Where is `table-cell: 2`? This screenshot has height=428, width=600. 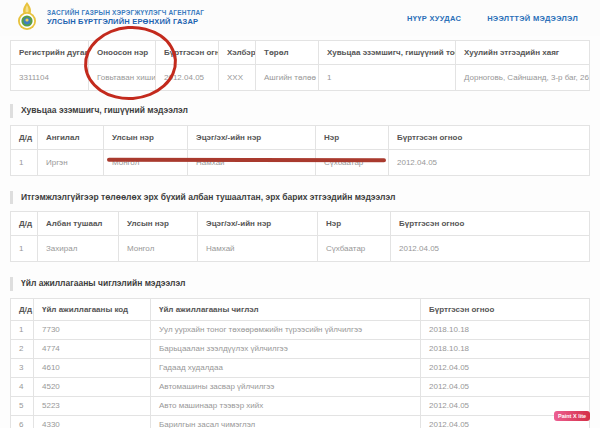 table-cell: 2 is located at coordinates (22, 348).